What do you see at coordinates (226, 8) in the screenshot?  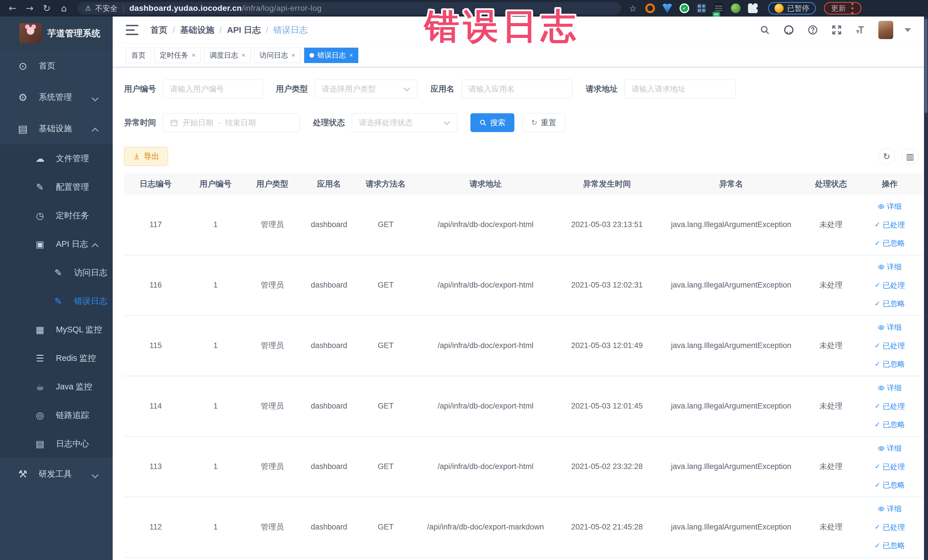 I see `page-url: dashboard.yudao.iocoder.cn/infra/log/api…` at bounding box center [226, 8].